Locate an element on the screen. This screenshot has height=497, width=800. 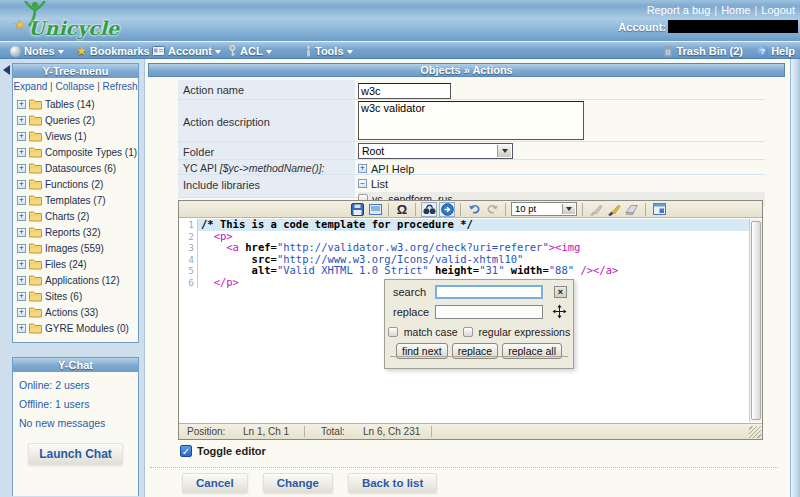
action-name-input is located at coordinates (404, 91).